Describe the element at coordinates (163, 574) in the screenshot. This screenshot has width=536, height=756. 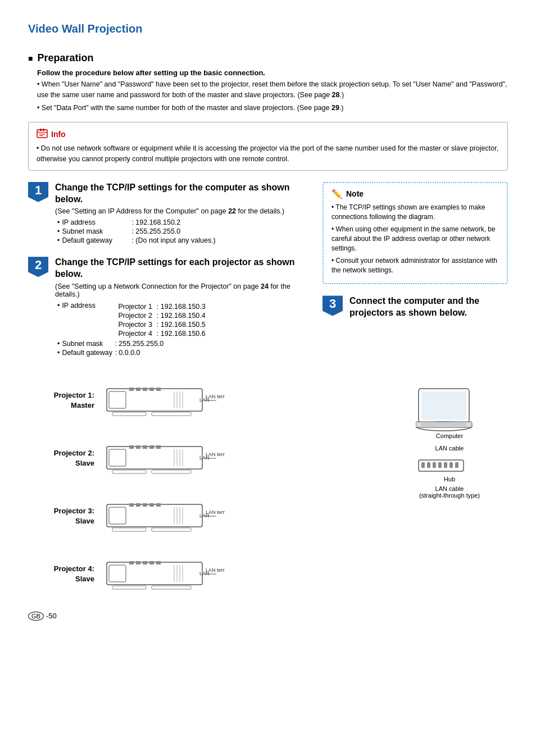
I see `proj-4-device: LAN LAN terminal` at that location.